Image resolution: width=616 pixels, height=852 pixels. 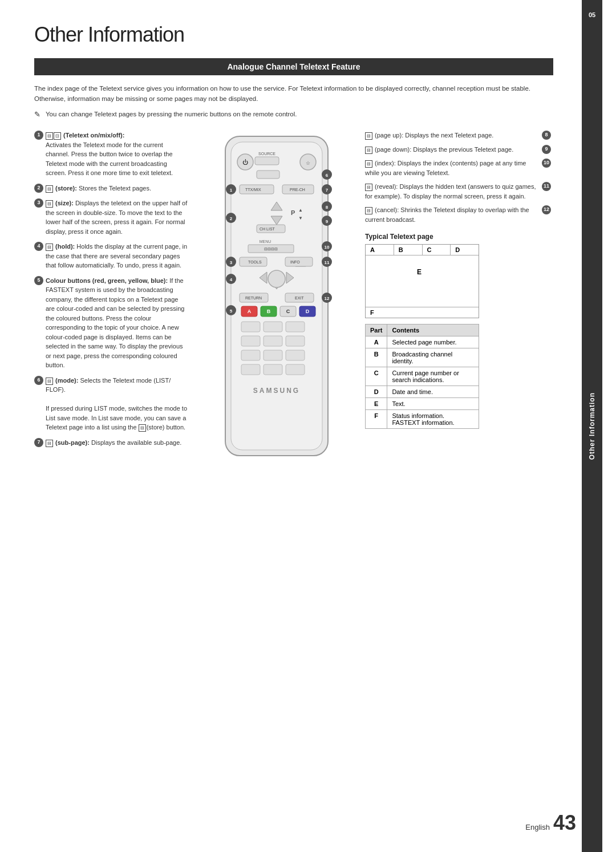 What do you see at coordinates (327, 299) in the screenshot?
I see `svg-text: 12` at bounding box center [327, 299].